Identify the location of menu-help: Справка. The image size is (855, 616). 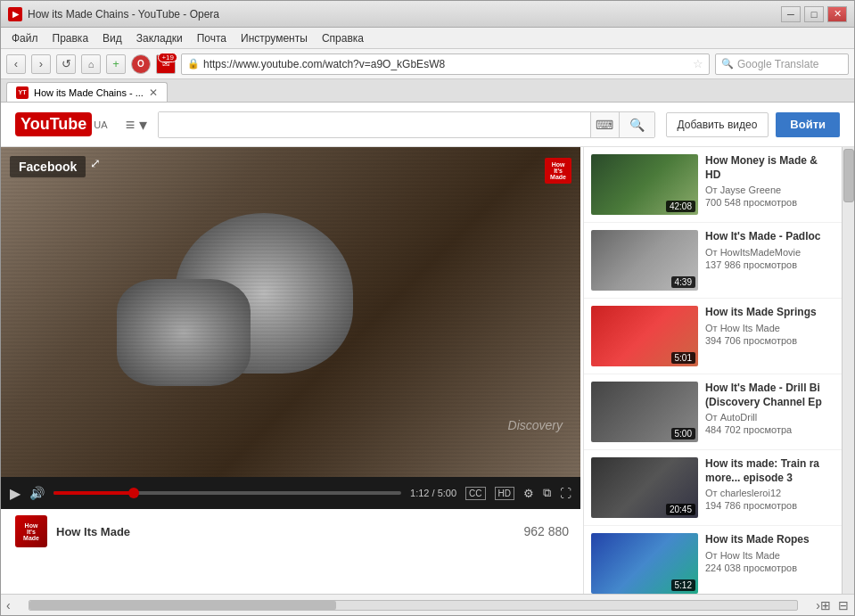
(342, 38).